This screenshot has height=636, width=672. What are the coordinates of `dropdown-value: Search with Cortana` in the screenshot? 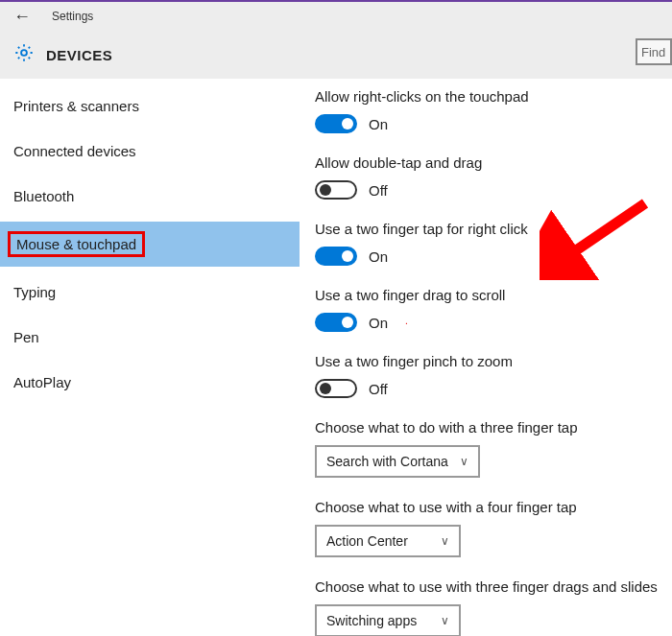 It's located at (388, 461).